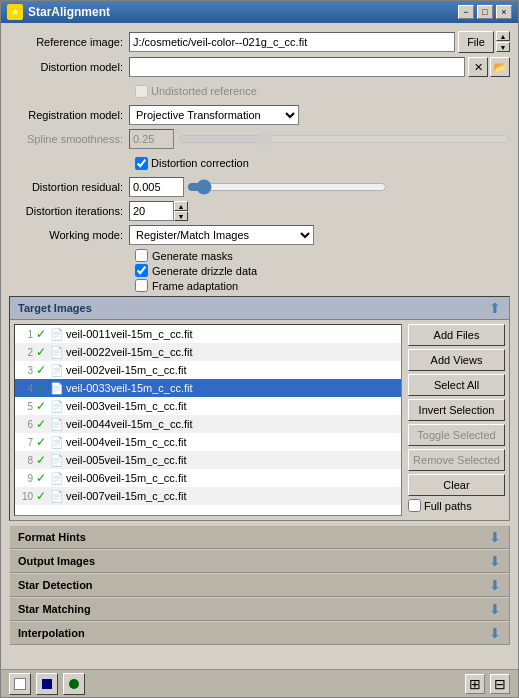 The image size is (519, 698). I want to click on collapsible-section-format-hints: Format Hints ⬇, so click(260, 537).